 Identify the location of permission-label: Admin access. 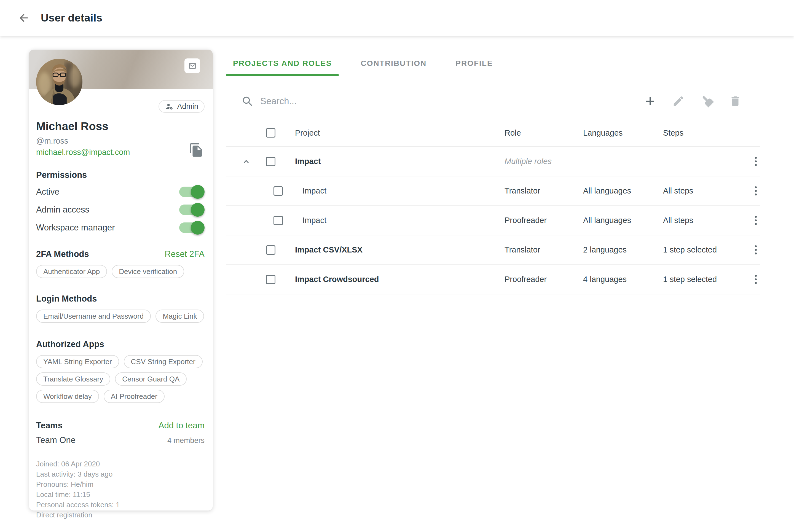
(62, 210).